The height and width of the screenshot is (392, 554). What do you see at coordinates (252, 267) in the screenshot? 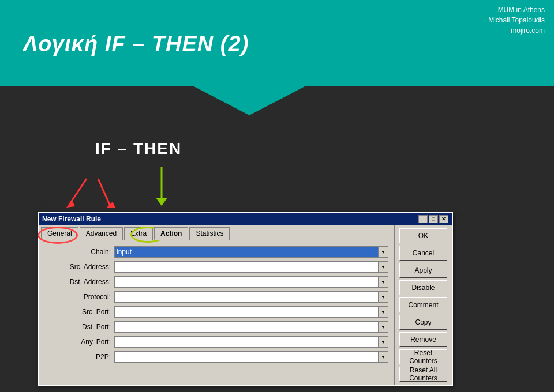
I see `src-address-group: ▼` at bounding box center [252, 267].